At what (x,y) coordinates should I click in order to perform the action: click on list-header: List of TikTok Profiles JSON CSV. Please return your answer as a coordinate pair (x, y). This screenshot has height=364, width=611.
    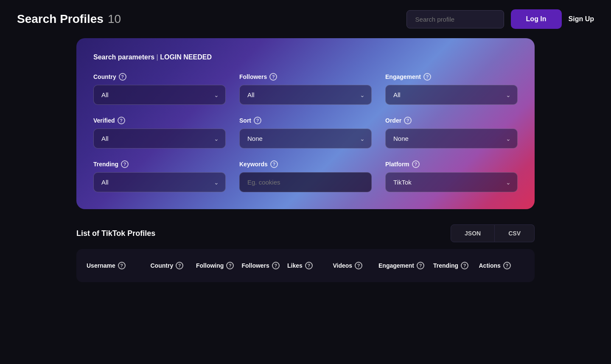
    Looking at the image, I should click on (306, 233).